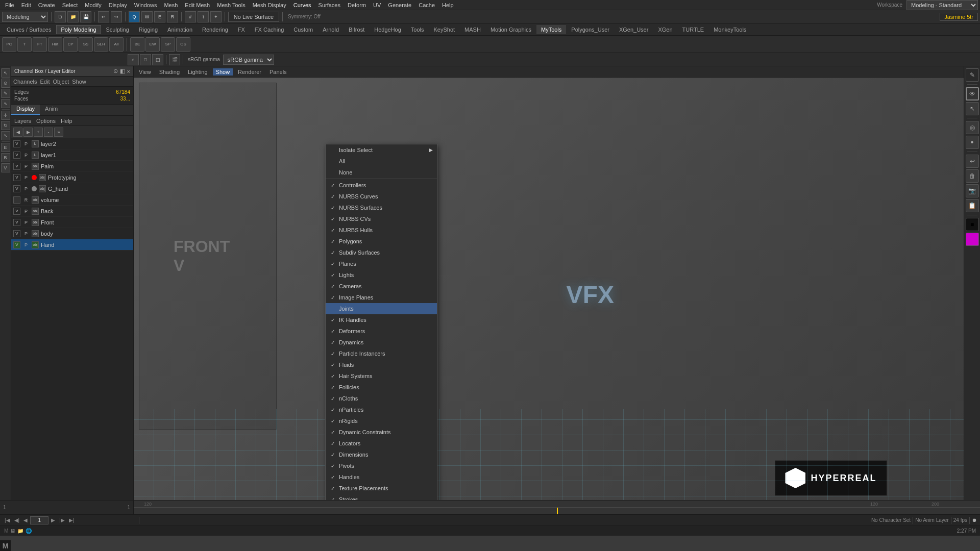  What do you see at coordinates (381, 421) in the screenshot?
I see `dd-nrigids: ✓ nRigids` at bounding box center [381, 421].